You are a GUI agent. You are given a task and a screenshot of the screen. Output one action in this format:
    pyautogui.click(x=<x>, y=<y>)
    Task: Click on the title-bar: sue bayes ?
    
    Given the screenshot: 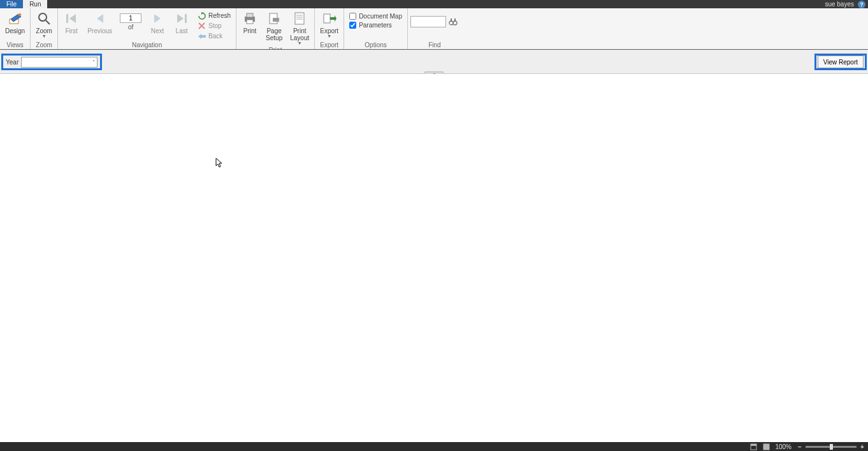 What is the action you would take?
    pyautogui.click(x=434, y=4)
    